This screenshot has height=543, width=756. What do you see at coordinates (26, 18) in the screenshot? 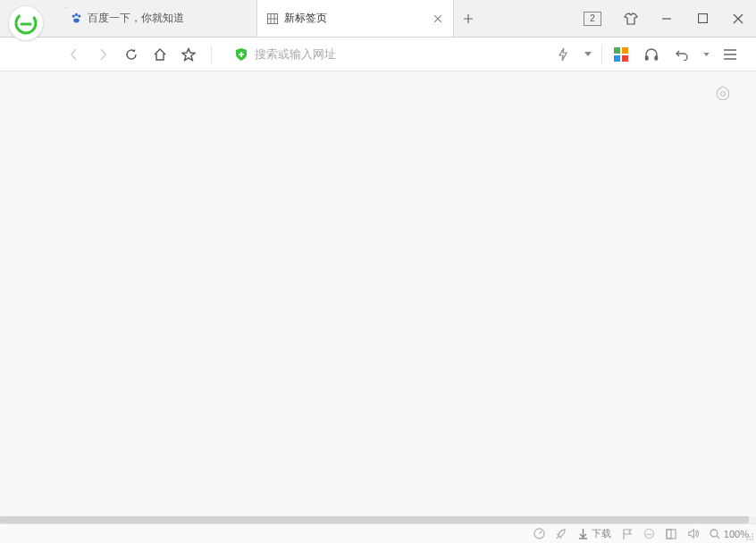
I see `browser-logo-wrap` at bounding box center [26, 18].